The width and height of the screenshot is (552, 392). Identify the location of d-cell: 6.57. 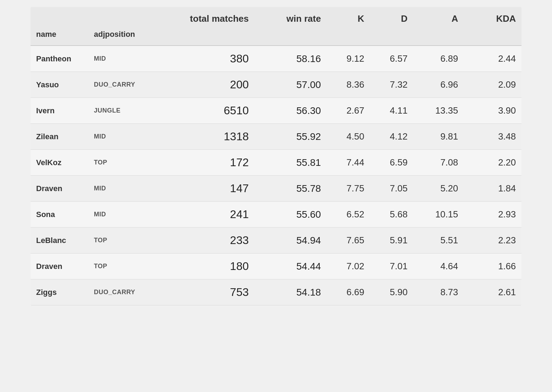
(392, 59).